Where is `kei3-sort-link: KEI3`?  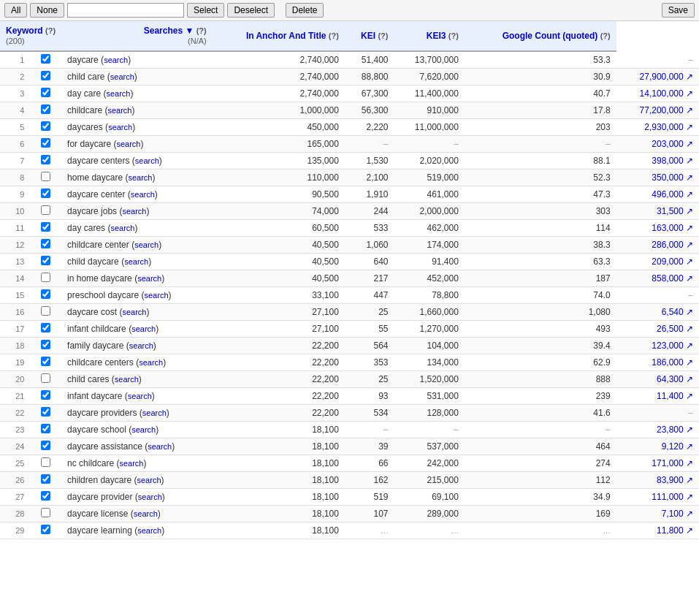 kei3-sort-link: KEI3 is located at coordinates (437, 36).